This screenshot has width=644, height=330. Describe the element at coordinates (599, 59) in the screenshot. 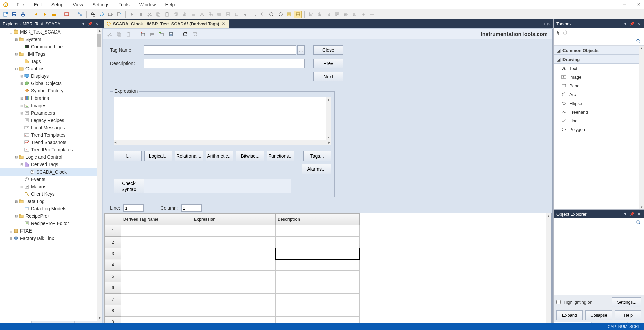

I see `toolbox-category: ◢Drawing` at that location.